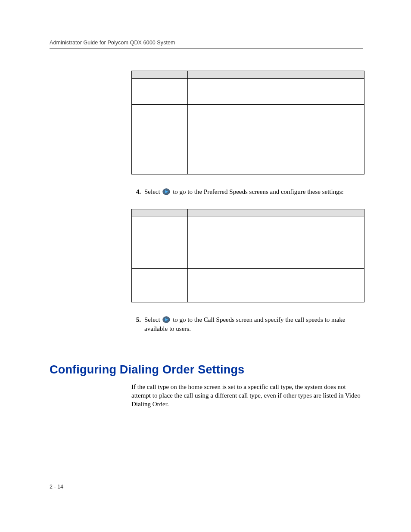 Image resolution: width=411 pixels, height=532 pixels. Describe the element at coordinates (247, 395) in the screenshot. I see `section-paragraph: If the call type on the home screen is s…` at that location.